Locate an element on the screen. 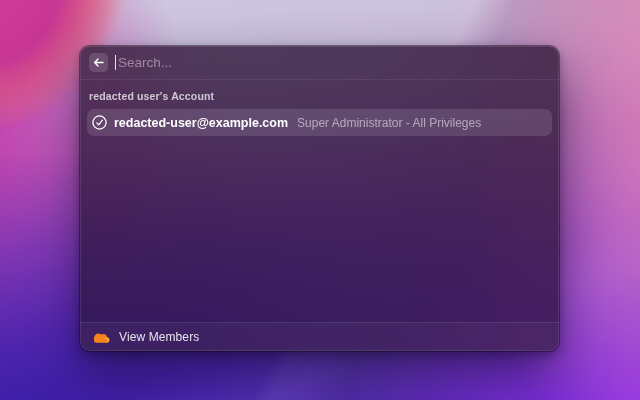 The image size is (640, 400). cloudflare-cloud-icon is located at coordinates (101, 338).